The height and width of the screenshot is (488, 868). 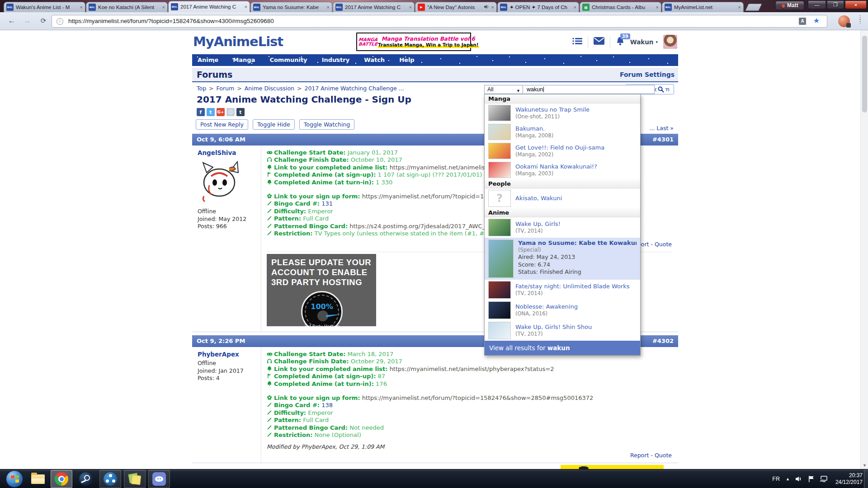 What do you see at coordinates (504, 89) in the screenshot?
I see `search-category-select: All ▼` at bounding box center [504, 89].